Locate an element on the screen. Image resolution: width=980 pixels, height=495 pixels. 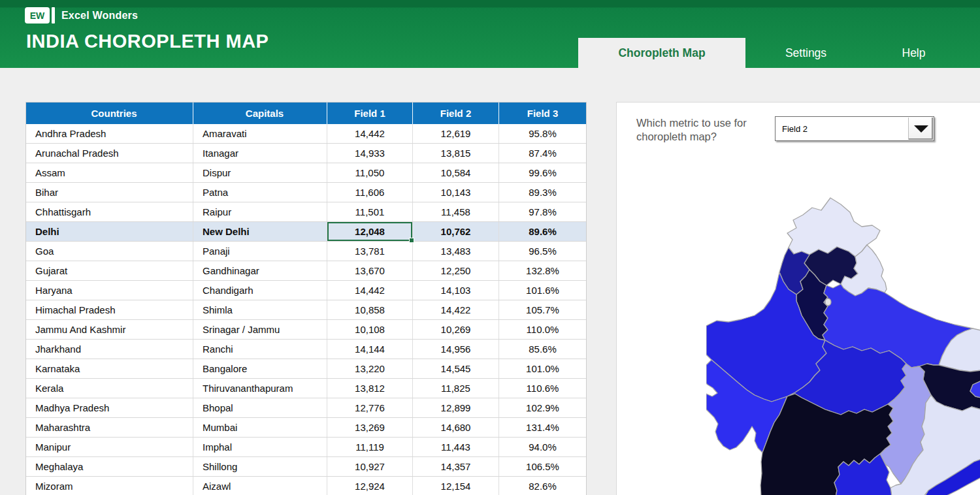
table-row-madhya-pradesh: Madhya PradeshBhopal12,77612,899102.9% is located at coordinates (306, 408).